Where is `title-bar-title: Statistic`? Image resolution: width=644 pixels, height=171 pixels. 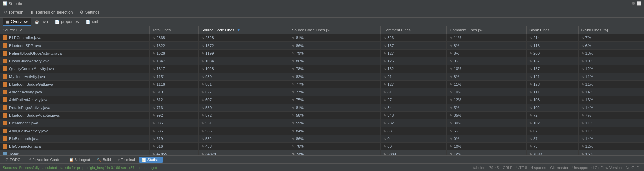
title-bar-title: Statistic is located at coordinates (16, 4).